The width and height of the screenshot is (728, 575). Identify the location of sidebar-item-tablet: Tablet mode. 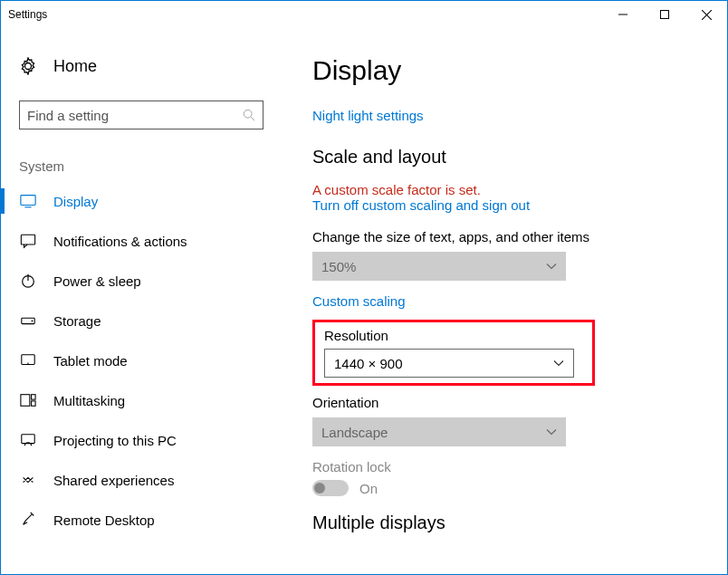
(141, 360).